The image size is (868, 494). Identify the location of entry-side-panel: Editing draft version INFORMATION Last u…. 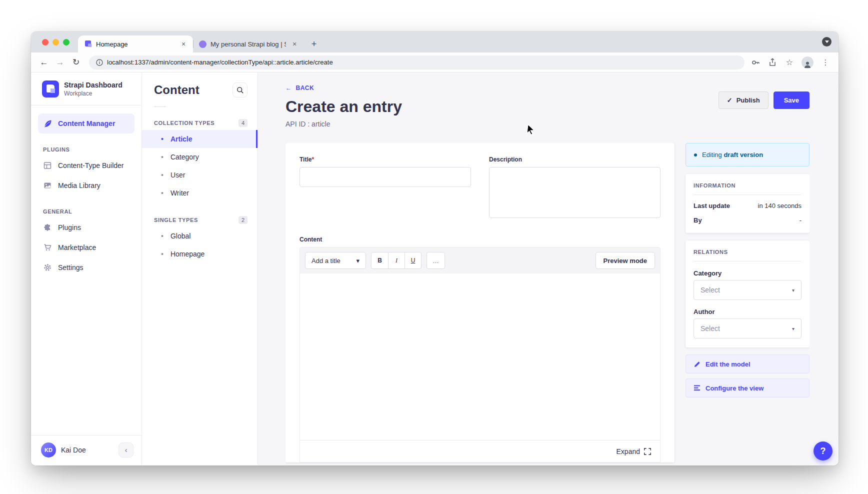
(748, 303).